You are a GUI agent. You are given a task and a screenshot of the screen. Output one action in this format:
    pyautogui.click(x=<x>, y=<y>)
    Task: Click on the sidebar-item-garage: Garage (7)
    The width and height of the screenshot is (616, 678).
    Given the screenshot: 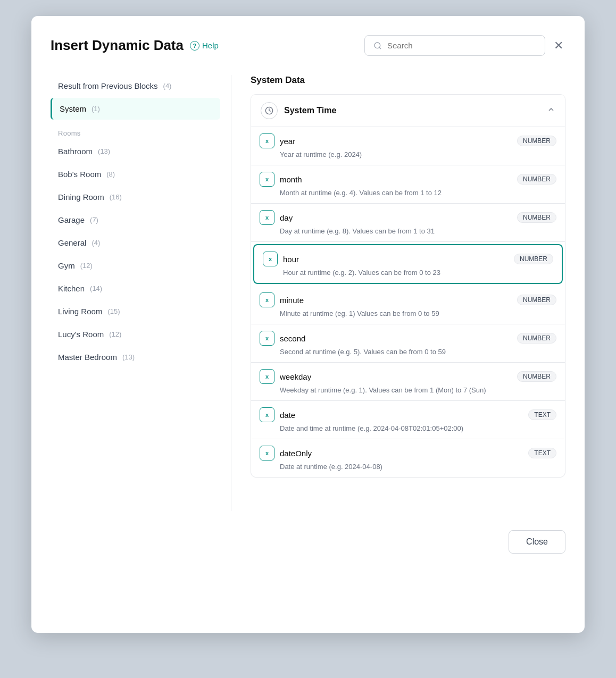 What is the action you would take?
    pyautogui.click(x=135, y=220)
    